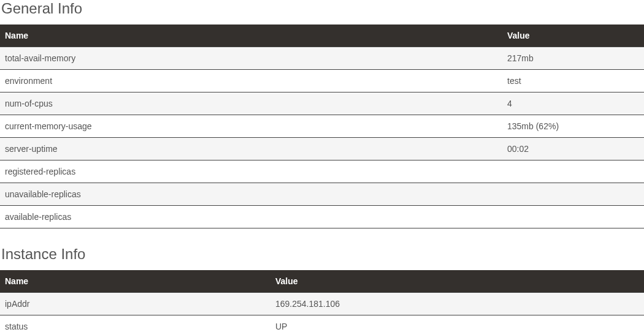  Describe the element at coordinates (322, 254) in the screenshot. I see `instance-info-heading: Instance Info` at that location.